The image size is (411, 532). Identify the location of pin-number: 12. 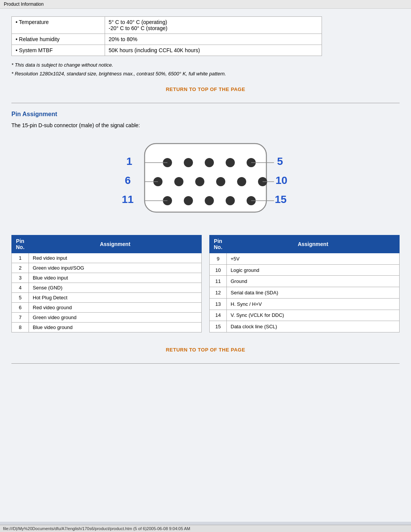
(218, 293).